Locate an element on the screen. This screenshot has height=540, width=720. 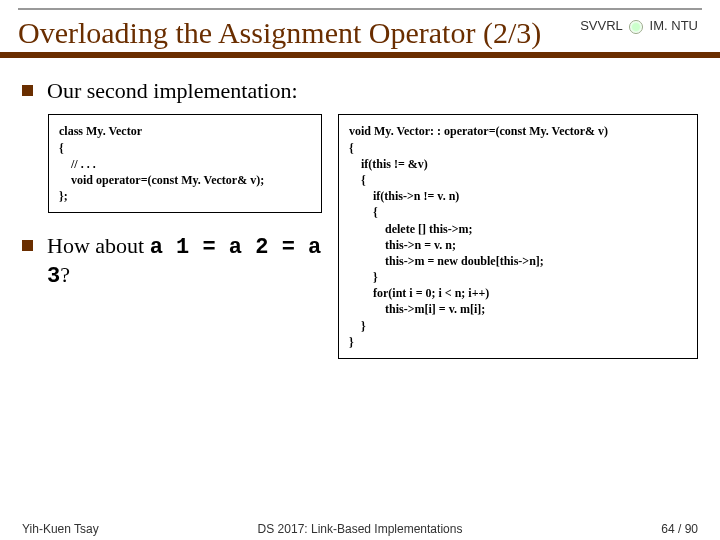
slide-footer: Yih-Kuen Tsay DS 2017: Link-Based Implem… is located at coordinates (360, 529).